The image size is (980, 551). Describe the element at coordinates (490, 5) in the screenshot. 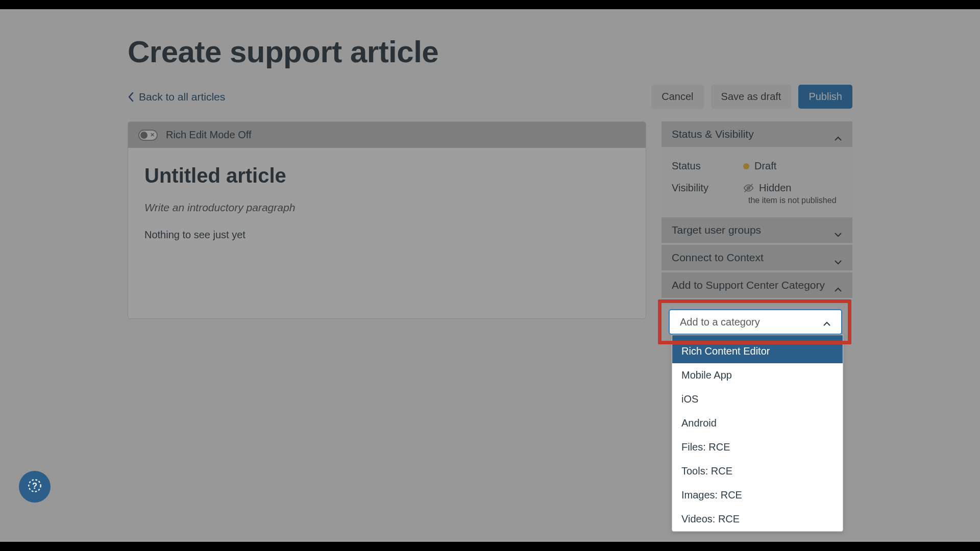

I see `letterbox-top` at that location.